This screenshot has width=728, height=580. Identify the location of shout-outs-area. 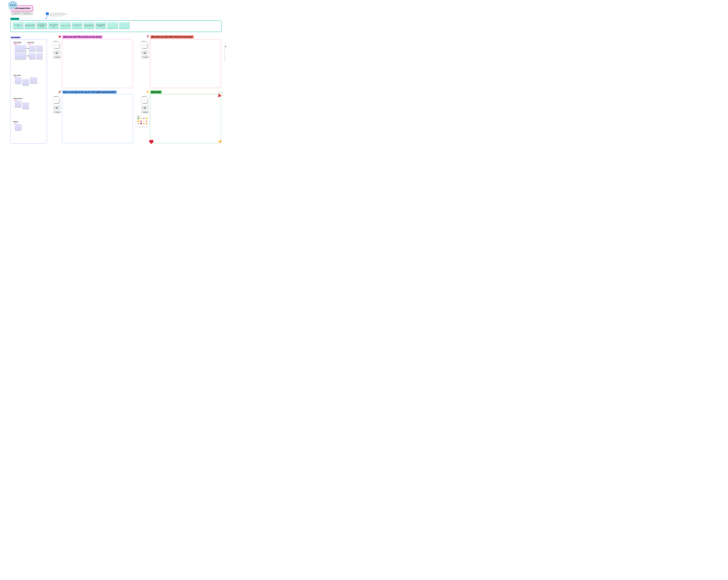
(186, 119).